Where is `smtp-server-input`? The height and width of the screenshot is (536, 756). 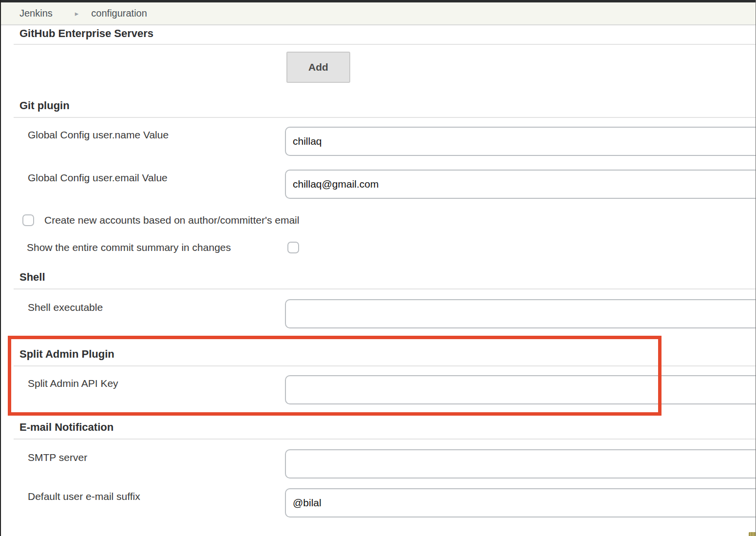
smtp-server-input is located at coordinates (520, 464).